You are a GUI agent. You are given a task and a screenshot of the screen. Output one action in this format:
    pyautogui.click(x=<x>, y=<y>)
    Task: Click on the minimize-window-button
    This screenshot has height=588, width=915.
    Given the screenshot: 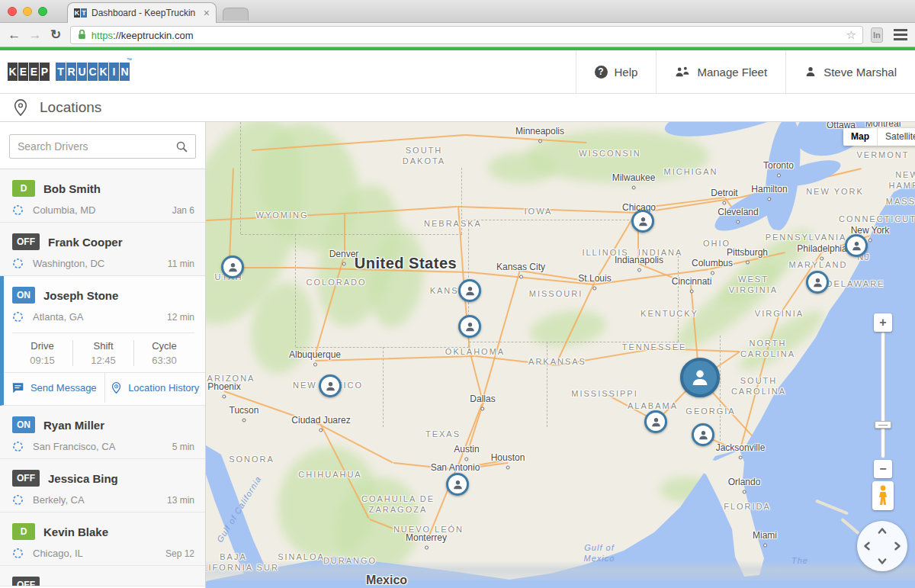 What is the action you would take?
    pyautogui.click(x=27, y=11)
    